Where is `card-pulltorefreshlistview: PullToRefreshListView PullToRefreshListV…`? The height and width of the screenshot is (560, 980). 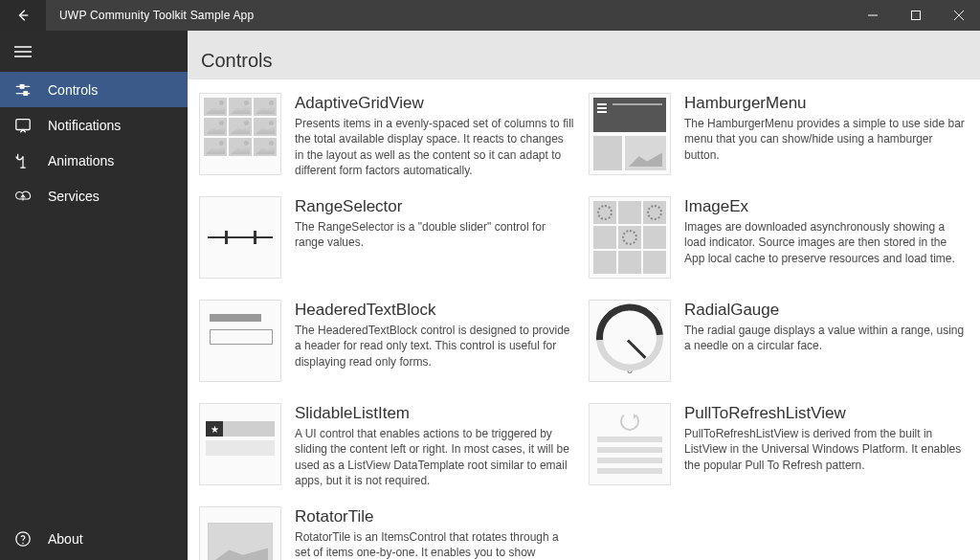 card-pulltorefreshlistview: PullToRefreshListView PullToRefreshListV… is located at coordinates (779, 444).